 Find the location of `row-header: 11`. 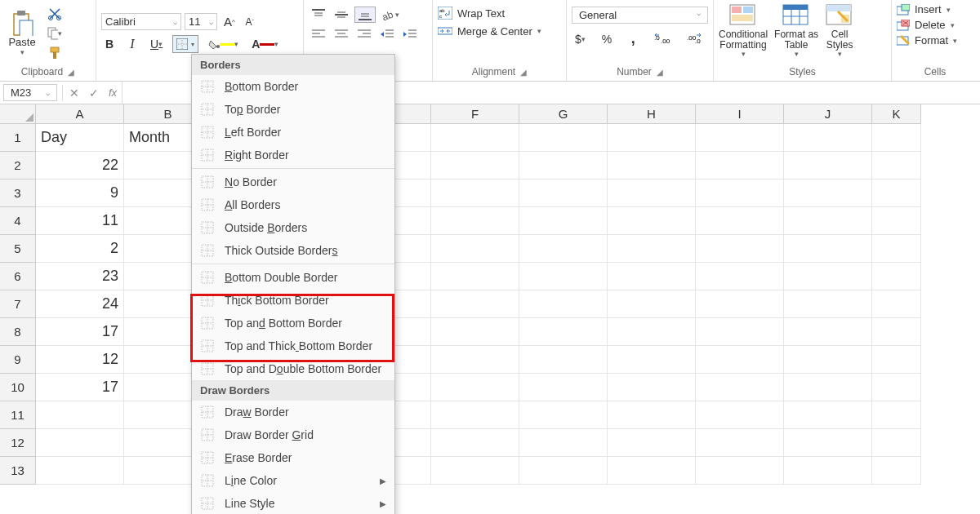

row-header: 11 is located at coordinates (18, 415).